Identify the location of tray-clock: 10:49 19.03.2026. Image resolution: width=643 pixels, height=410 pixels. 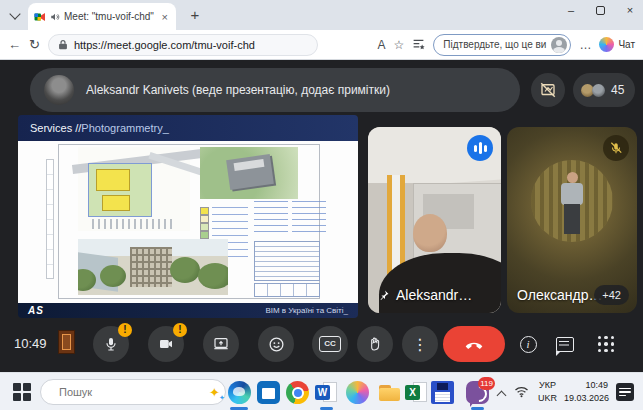
(586, 392).